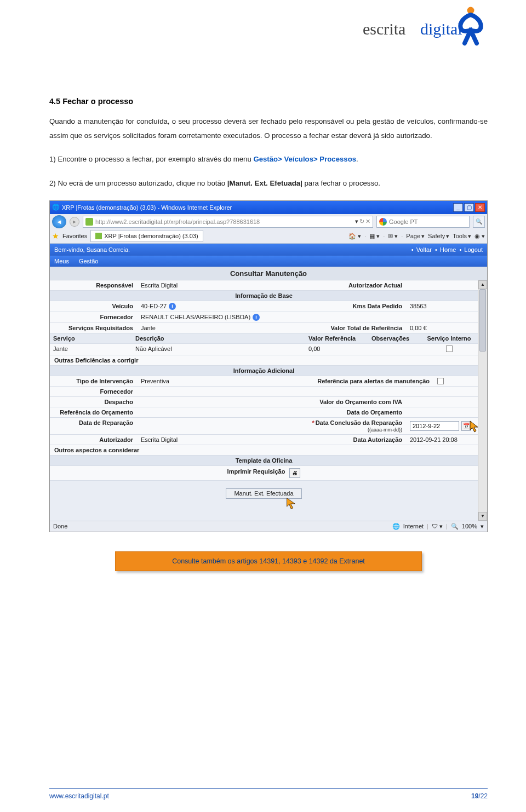 The width and height of the screenshot is (526, 812). I want to click on status-zoom: 100%, so click(470, 526).